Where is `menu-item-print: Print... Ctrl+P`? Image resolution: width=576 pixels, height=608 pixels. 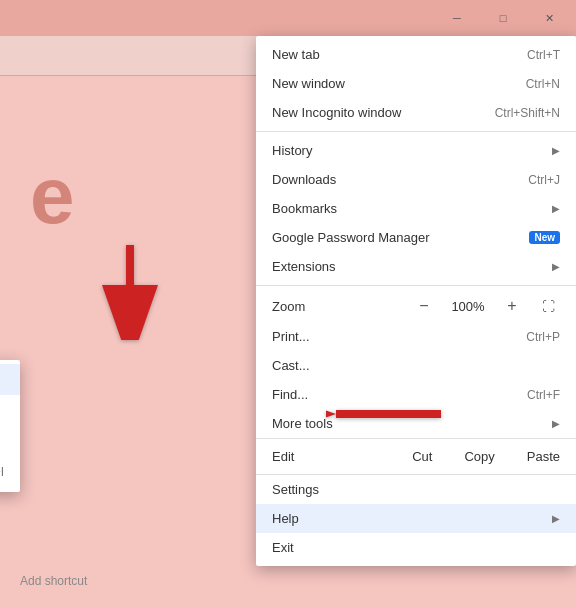
menu-item-print: Print... Ctrl+P is located at coordinates (416, 336).